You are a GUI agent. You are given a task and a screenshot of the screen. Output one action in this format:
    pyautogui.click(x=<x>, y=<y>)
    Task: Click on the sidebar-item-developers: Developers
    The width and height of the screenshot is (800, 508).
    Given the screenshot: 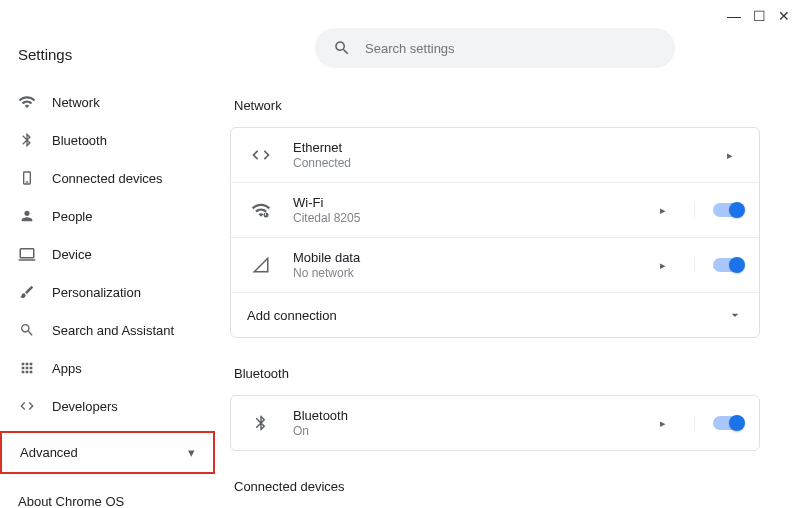 What is the action you would take?
    pyautogui.click(x=108, y=406)
    